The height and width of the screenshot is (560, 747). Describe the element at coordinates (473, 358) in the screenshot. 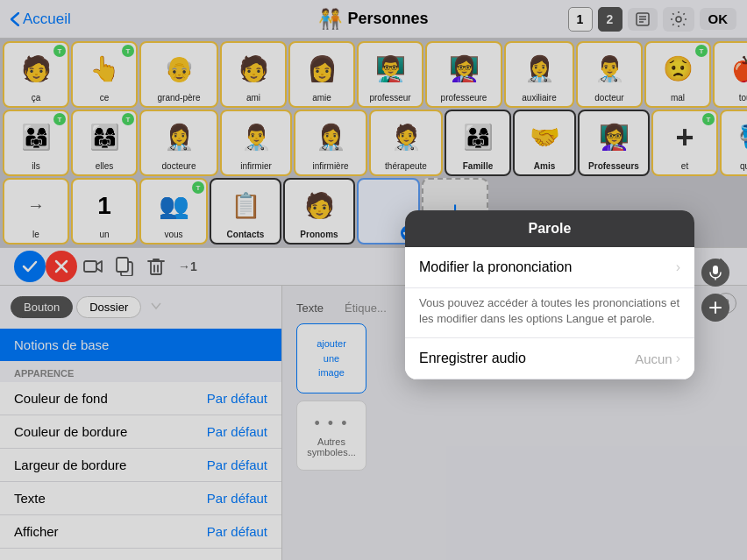

I see `popup-item-label: Enregistrer audio` at that location.